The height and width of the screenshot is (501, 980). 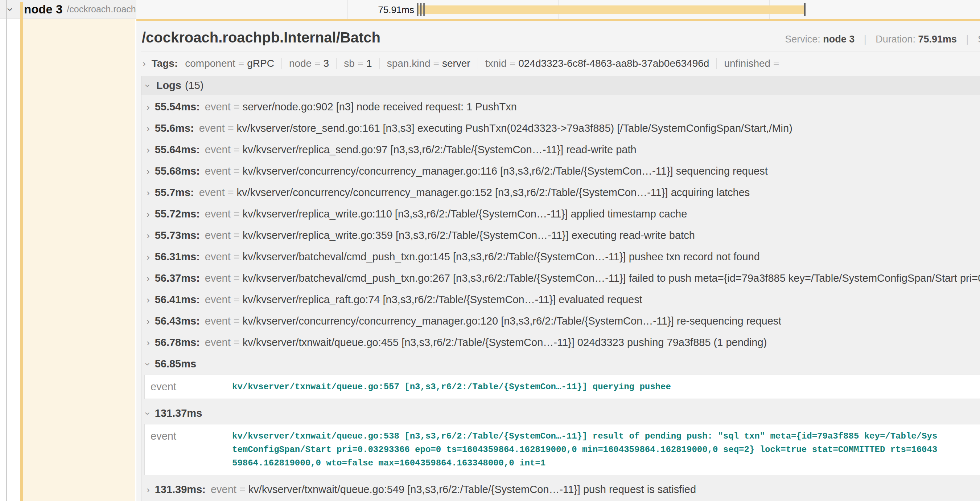 What do you see at coordinates (561, 300) in the screenshot?
I see `log-row: › 56.41ms: event = kv/kvserver/replica_r…` at bounding box center [561, 300].